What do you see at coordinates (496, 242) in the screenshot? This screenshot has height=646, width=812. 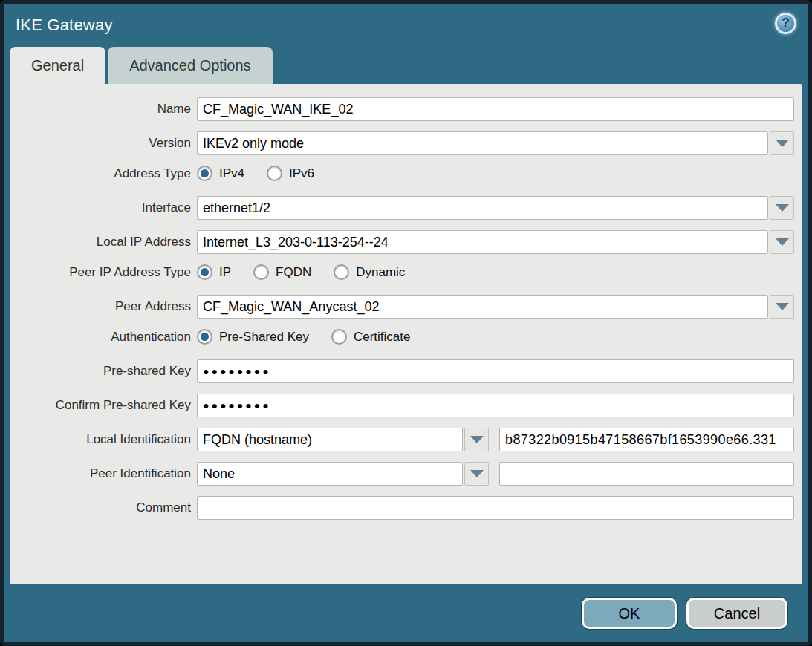 I see `local-ip-address-dropdown: Internet_L3_203-0-113-254--24` at bounding box center [496, 242].